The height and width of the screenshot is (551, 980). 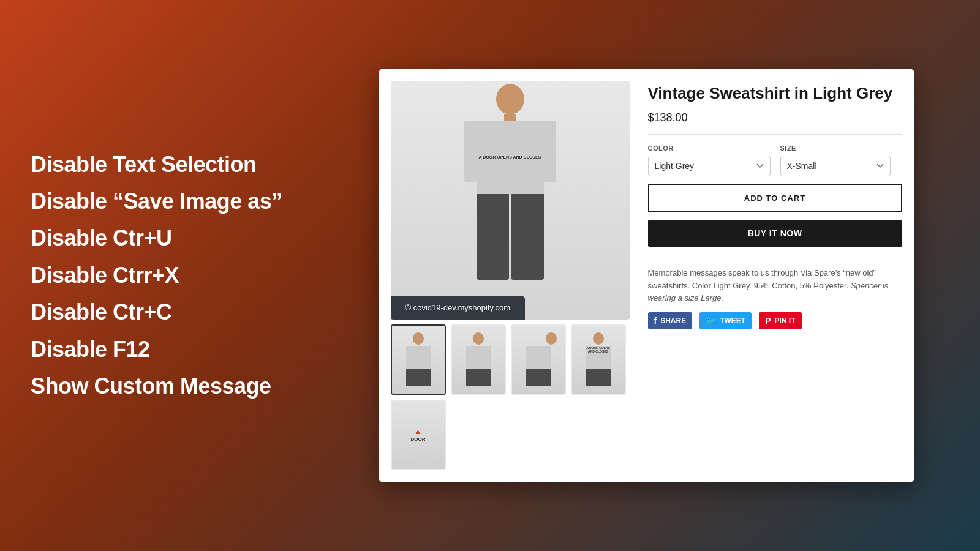 What do you see at coordinates (598, 360) in the screenshot?
I see `thumb-fig-4: A DOOR OPENS AND CLOSES` at bounding box center [598, 360].